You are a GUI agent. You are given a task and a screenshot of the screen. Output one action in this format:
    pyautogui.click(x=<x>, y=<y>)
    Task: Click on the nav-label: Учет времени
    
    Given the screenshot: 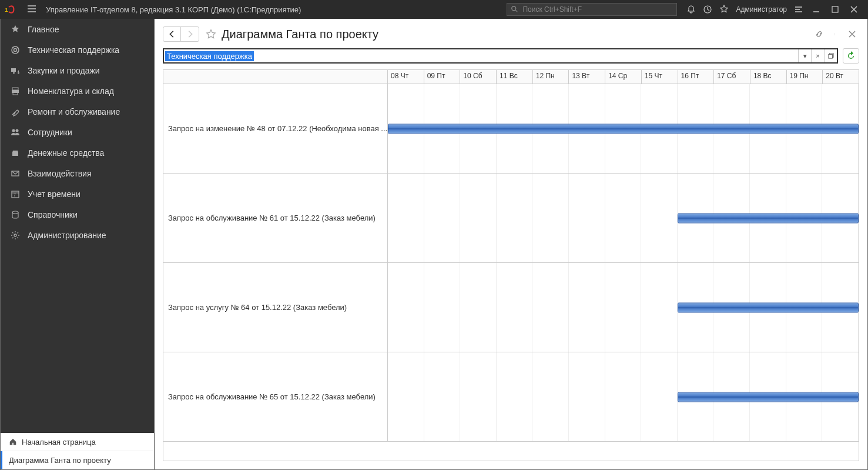 What is the action you would take?
    pyautogui.click(x=54, y=194)
    